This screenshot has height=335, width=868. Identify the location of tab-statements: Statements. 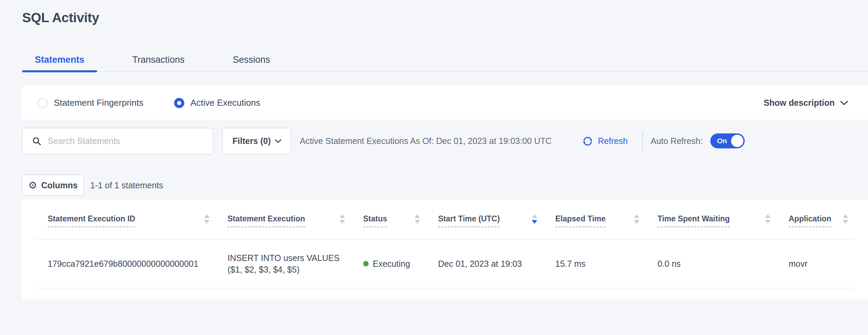
(60, 60).